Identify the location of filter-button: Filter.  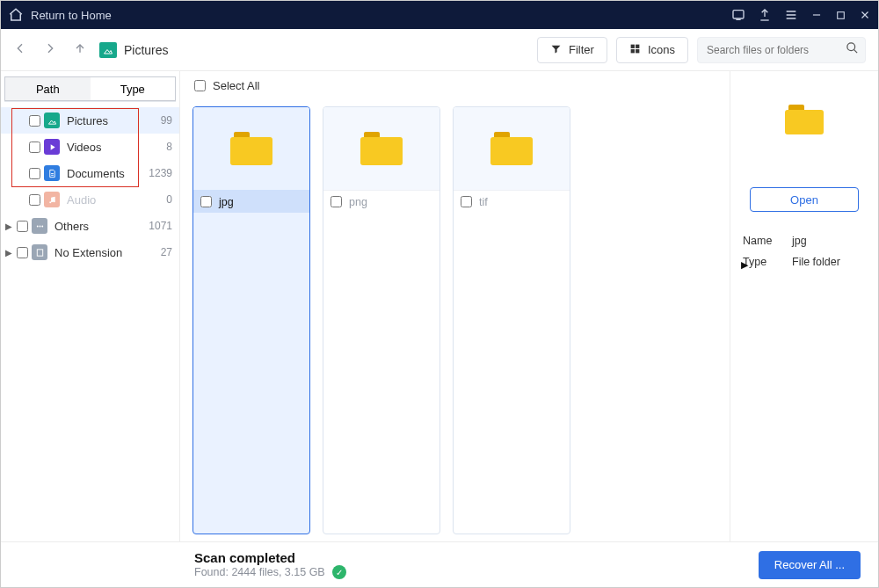
(572, 50).